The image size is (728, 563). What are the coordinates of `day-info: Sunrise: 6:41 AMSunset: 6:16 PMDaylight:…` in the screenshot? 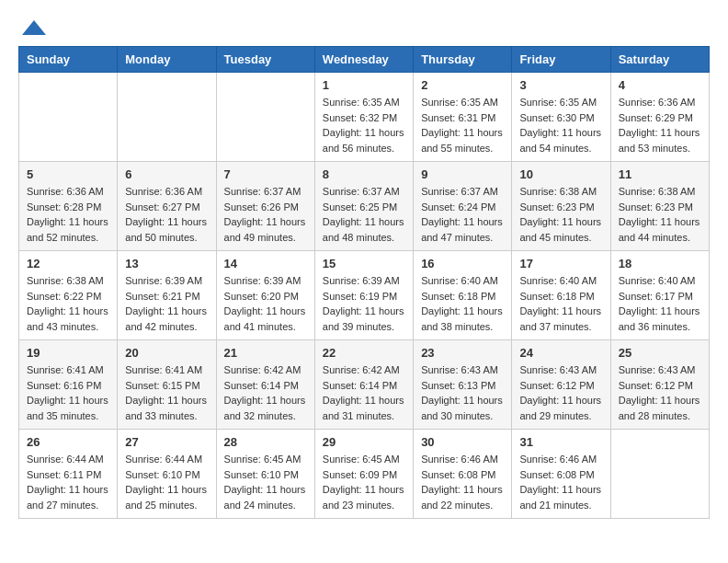 It's located at (68, 393).